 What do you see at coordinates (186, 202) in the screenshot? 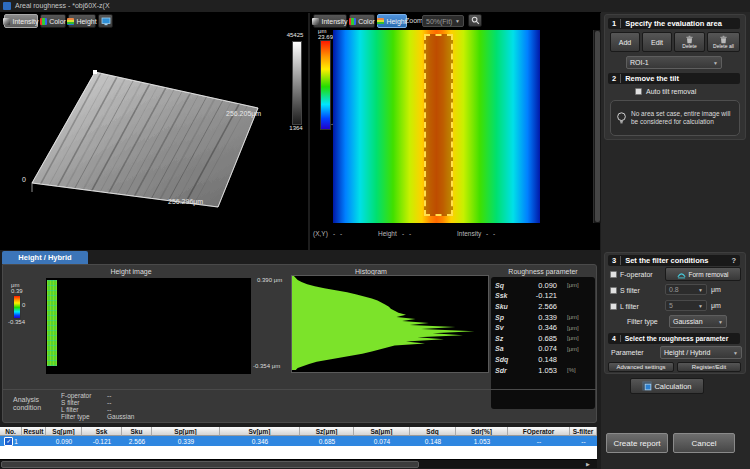
I see `axis-label-bottom: 256.296μm` at bounding box center [186, 202].